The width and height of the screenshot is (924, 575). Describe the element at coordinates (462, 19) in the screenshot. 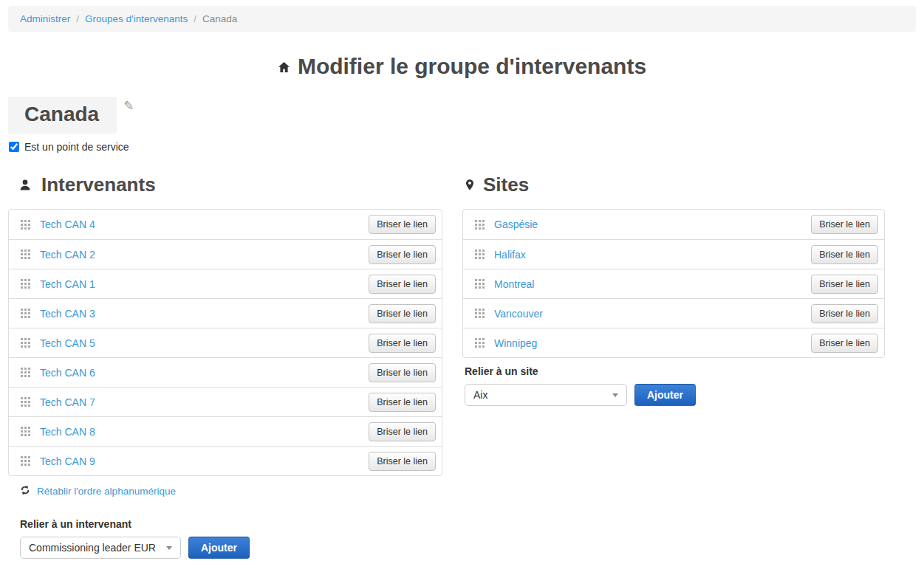

I see `breadcrumb: Administrer/Groupes d'intervenants/Canad…` at that location.